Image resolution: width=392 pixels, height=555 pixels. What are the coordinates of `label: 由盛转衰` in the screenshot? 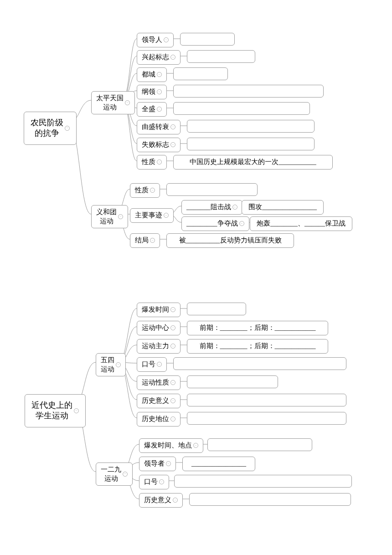 It's located at (155, 127).